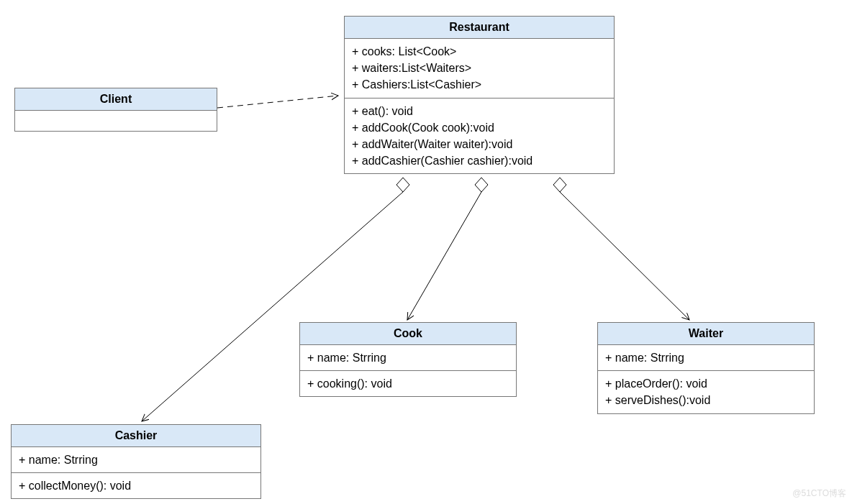  I want to click on agg-diamond-cook, so click(481, 185).